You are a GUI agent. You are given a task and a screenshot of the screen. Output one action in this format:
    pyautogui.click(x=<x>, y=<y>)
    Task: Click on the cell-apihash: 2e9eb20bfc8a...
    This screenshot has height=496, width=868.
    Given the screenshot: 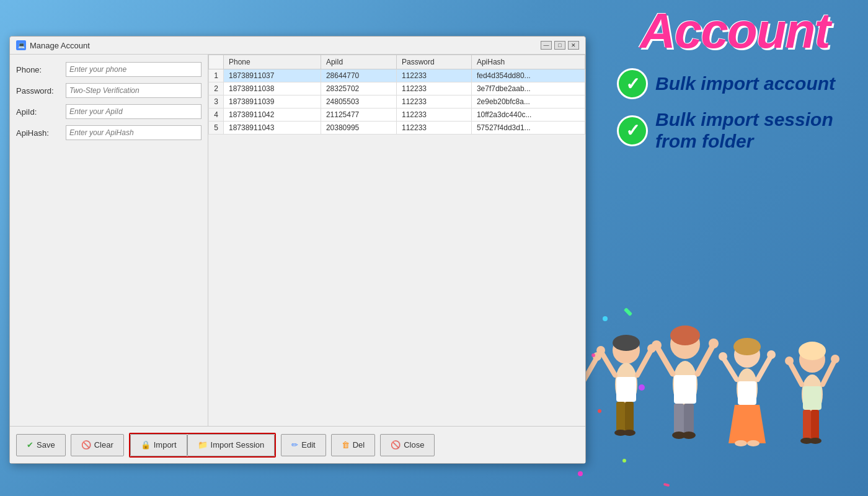 What is the action you would take?
    pyautogui.click(x=528, y=102)
    